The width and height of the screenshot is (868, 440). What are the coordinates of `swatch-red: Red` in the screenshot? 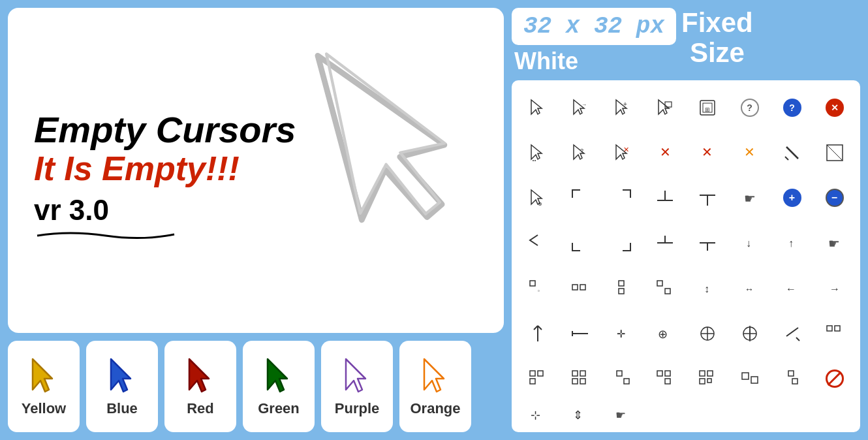 It's located at (200, 386).